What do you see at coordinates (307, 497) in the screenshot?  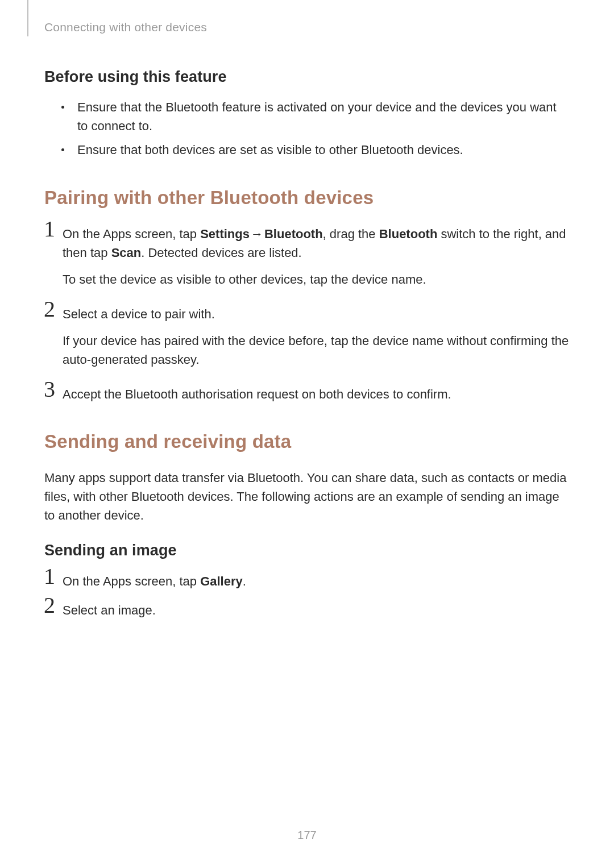 I see `intro-paragraph: Many apps support data transfer via Blue…` at bounding box center [307, 497].